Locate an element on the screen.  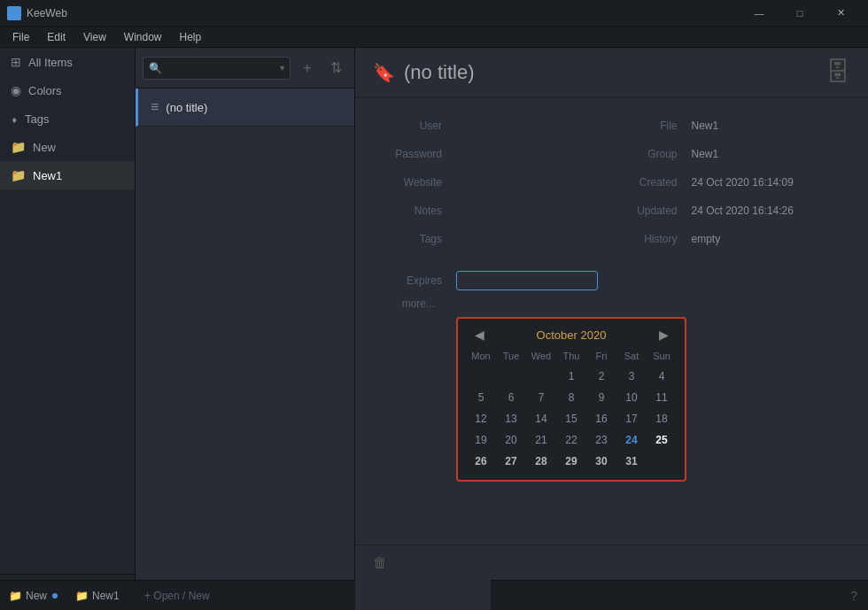
value-updated: 24 Oct 2020 16:14:26 is located at coordinates (742, 211).